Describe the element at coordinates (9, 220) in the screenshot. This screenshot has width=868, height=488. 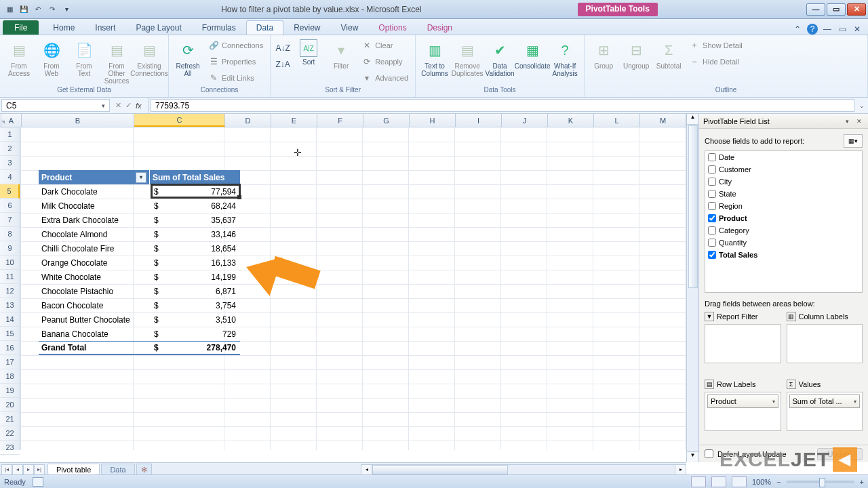
I see `row-header-7: 7` at that location.